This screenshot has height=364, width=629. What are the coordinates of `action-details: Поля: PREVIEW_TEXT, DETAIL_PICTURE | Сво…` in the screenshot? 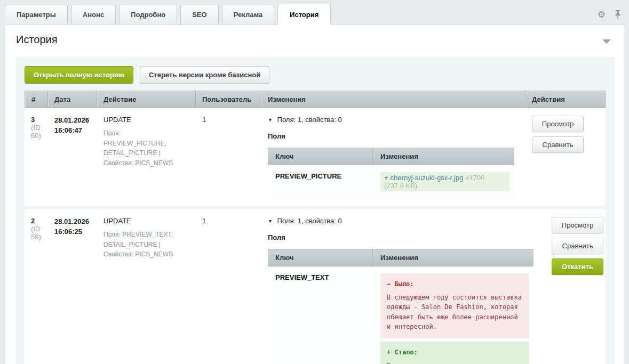 It's located at (147, 245).